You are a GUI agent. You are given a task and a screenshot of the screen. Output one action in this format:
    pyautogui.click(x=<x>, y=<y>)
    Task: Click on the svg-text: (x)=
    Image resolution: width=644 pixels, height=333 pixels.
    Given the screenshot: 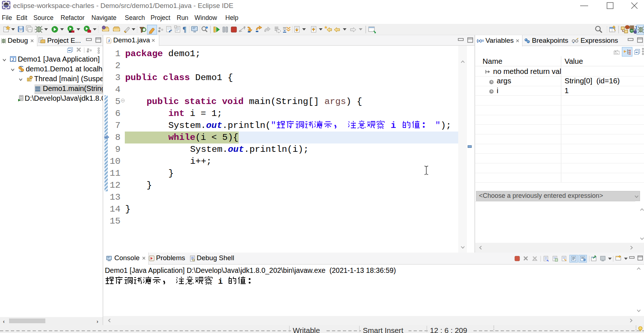 What is the action you would take?
    pyautogui.click(x=480, y=41)
    